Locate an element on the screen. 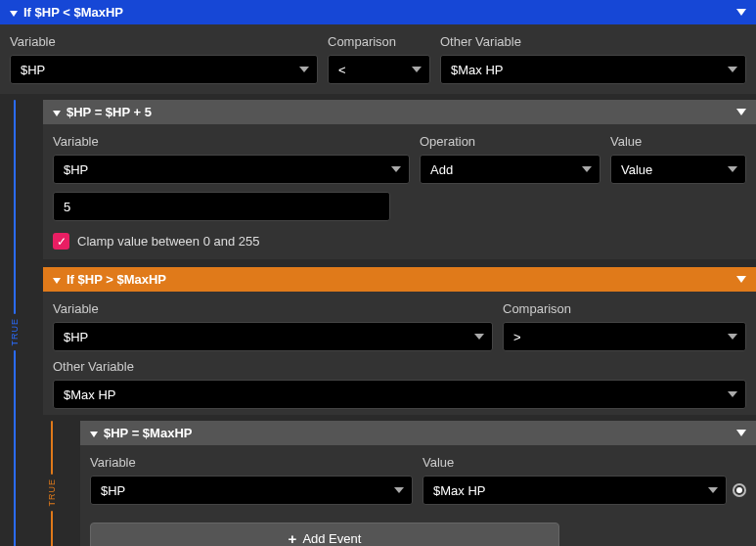 The width and height of the screenshot is (756, 546). comparison-select: < is located at coordinates (379, 69).